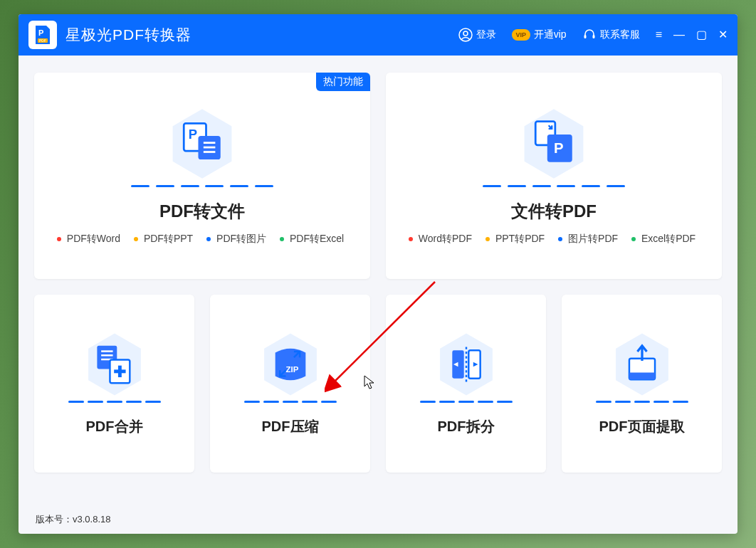  Describe the element at coordinates (554, 144) in the screenshot. I see `file-to-pdf-icon: P` at that location.